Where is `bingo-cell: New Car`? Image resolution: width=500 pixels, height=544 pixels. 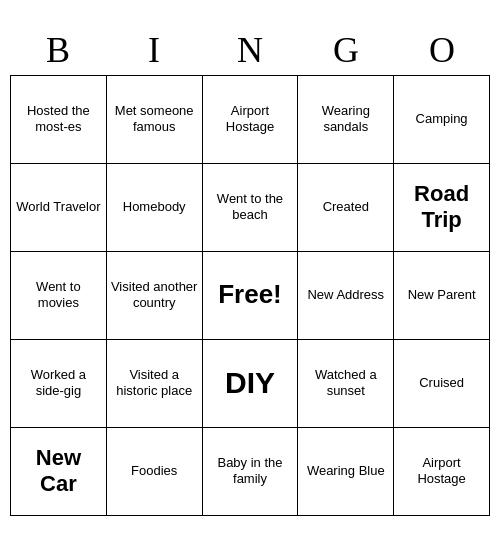 bingo-cell: New Car is located at coordinates (59, 472).